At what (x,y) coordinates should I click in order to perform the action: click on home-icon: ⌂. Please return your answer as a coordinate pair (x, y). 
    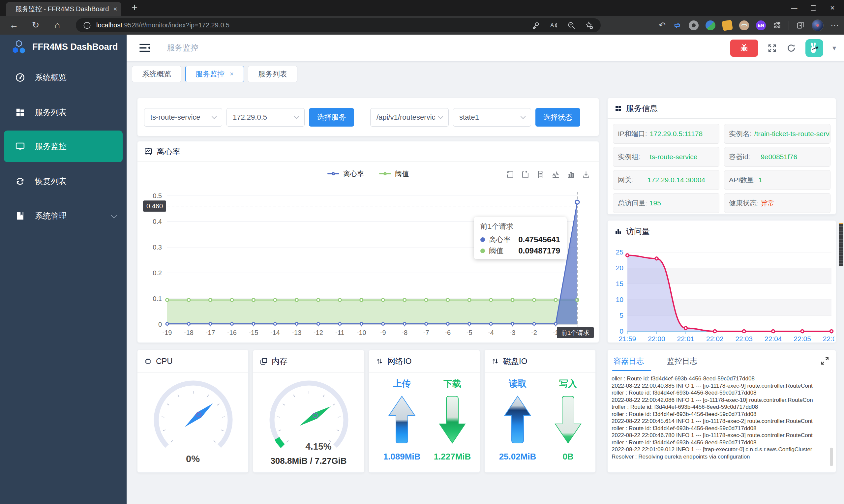
    Looking at the image, I should click on (57, 25).